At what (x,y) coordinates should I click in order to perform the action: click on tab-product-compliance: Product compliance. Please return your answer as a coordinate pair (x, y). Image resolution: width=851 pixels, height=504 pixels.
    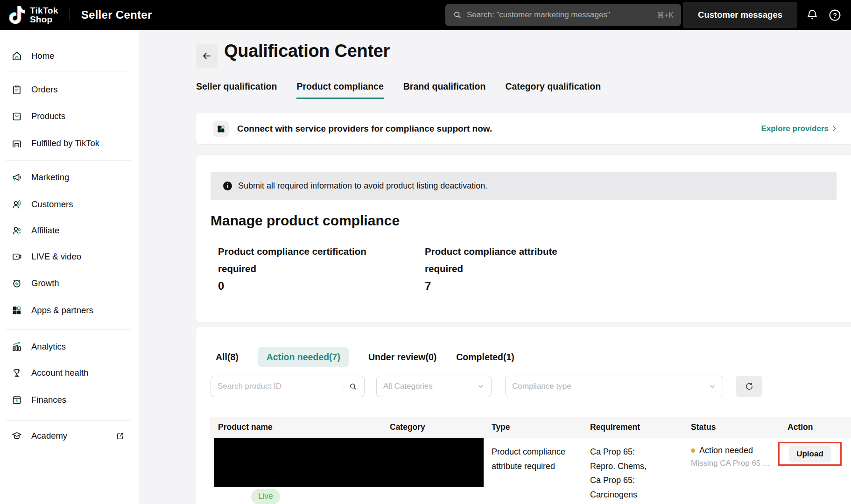
    Looking at the image, I should click on (340, 90).